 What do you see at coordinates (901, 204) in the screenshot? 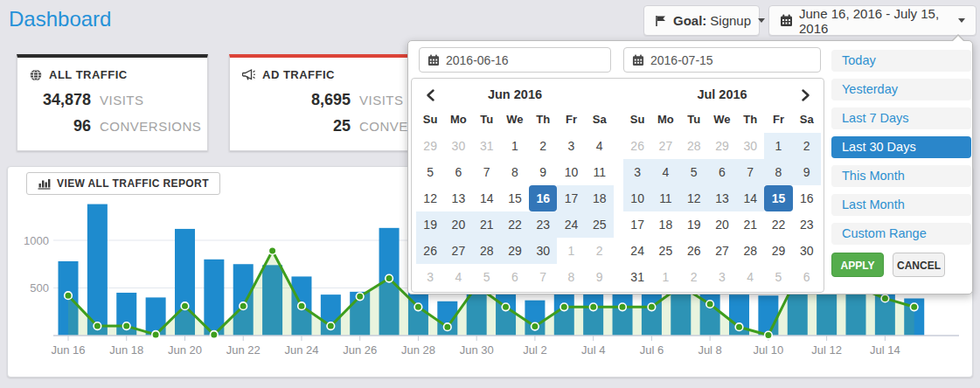
I see `preset-range-last-month: Last Month` at bounding box center [901, 204].